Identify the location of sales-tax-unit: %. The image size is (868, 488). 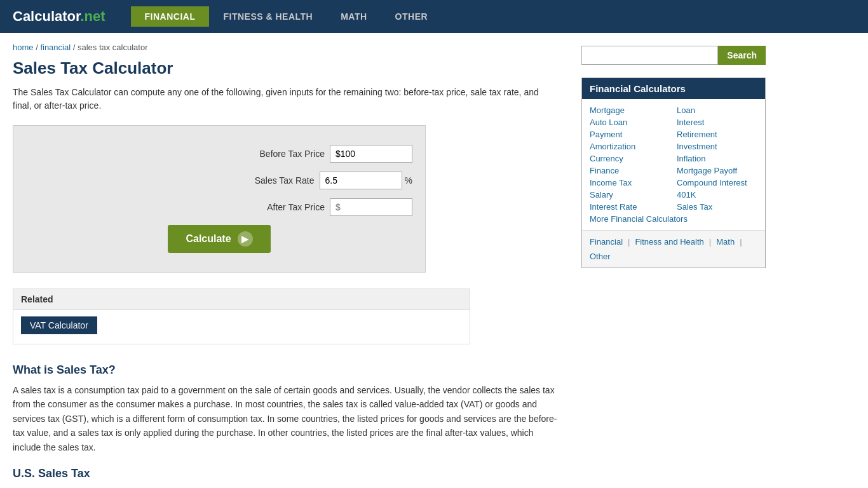
(409, 180).